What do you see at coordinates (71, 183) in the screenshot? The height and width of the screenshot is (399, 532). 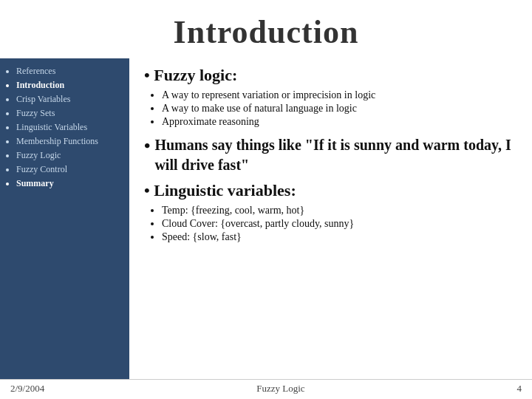 I see `sidebar-item-summary: Summary` at bounding box center [71, 183].